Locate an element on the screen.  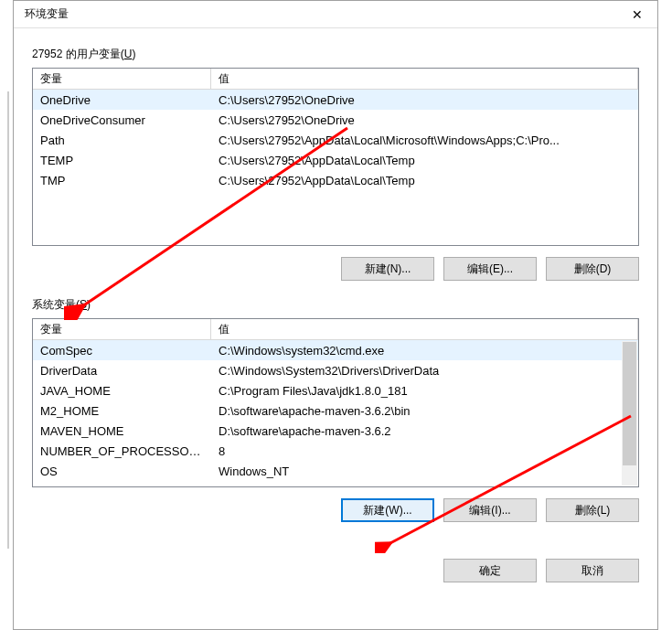
title-bar: 环境变量 ✕ is located at coordinates (336, 15).